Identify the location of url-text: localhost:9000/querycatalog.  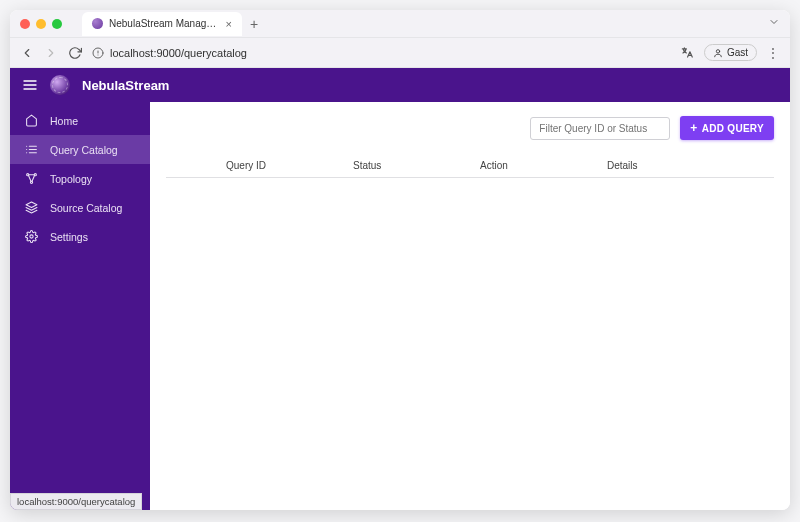
(178, 53).